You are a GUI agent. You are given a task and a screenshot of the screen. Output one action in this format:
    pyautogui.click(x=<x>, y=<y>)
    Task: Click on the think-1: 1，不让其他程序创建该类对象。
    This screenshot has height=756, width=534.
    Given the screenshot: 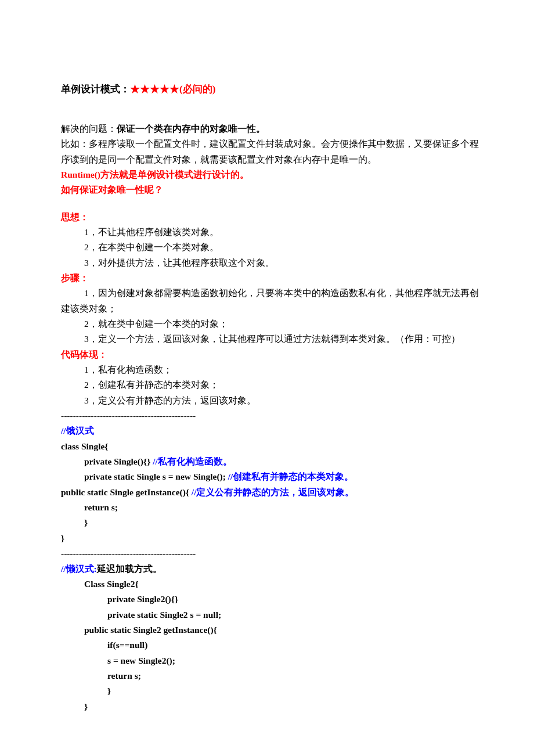 What is the action you would take?
    pyautogui.click(x=270, y=232)
    